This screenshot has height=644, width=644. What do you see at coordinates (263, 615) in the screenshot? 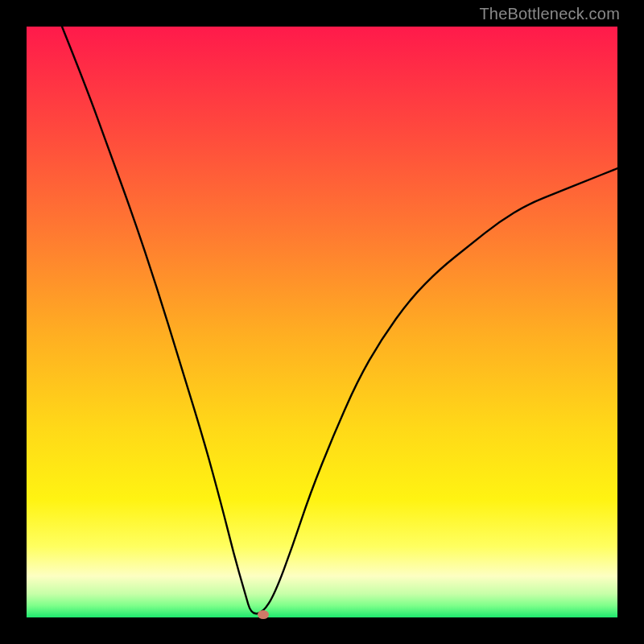
I see `optimal-point-marker` at bounding box center [263, 615].